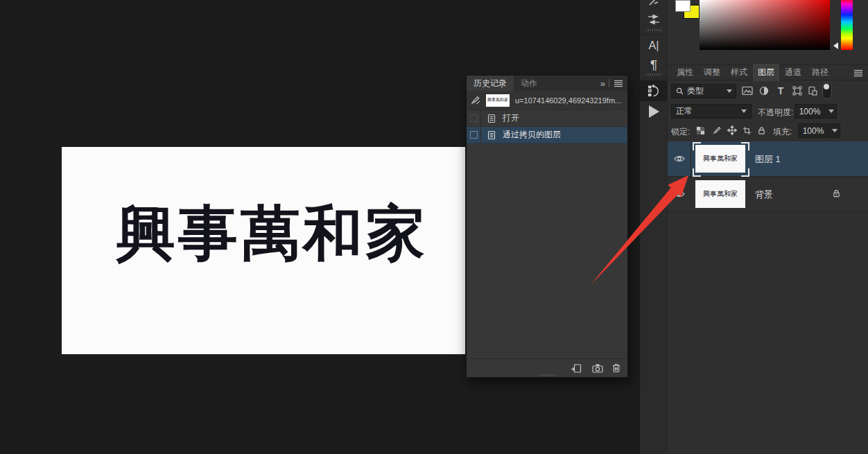  I want to click on tab-channels: 通道, so click(793, 72).